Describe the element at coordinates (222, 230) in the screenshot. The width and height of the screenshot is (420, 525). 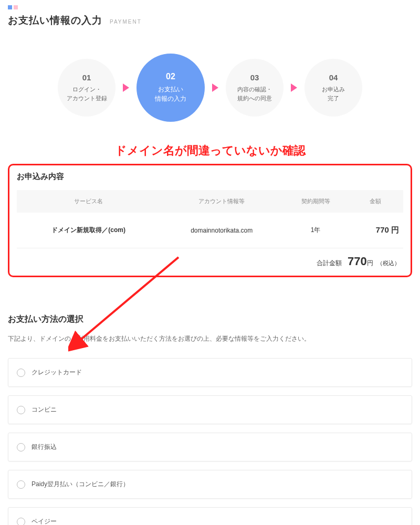
I see `cell-account: domainnotorikata.com` at that location.